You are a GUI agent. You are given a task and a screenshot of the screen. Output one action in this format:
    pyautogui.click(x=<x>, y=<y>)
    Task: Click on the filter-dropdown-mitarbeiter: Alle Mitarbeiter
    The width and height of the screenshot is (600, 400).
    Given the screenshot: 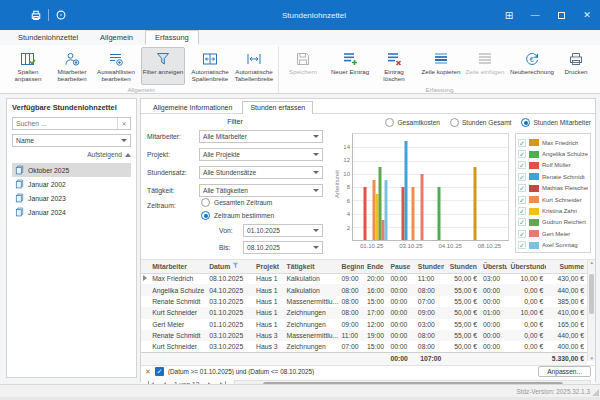 What is the action you would take?
    pyautogui.click(x=261, y=136)
    